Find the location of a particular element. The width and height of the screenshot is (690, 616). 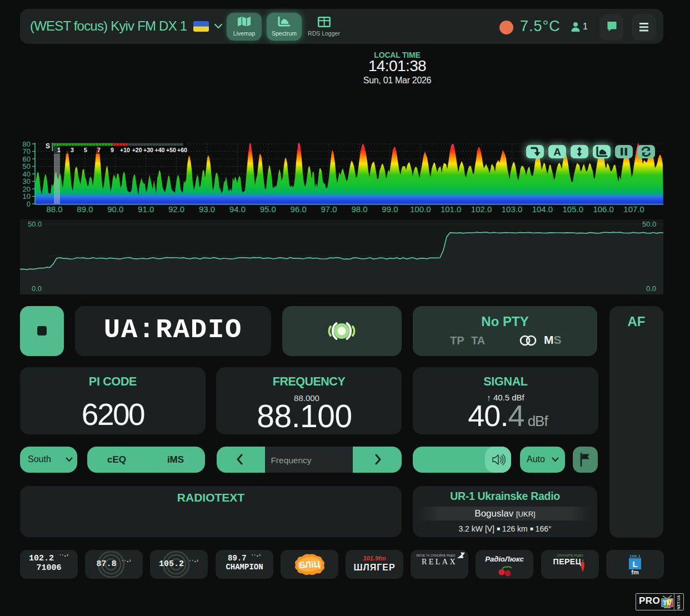

svg-text: 10 is located at coordinates (27, 197).